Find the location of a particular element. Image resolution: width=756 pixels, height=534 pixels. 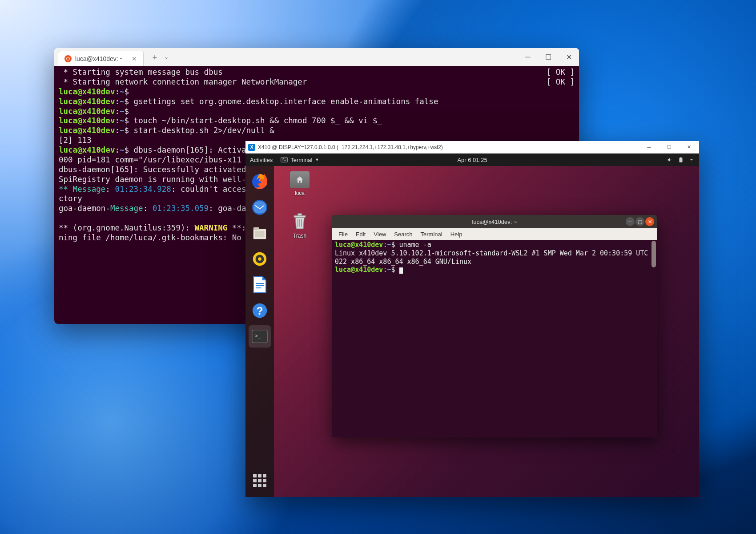

dock-thunderbird is located at coordinates (260, 207).